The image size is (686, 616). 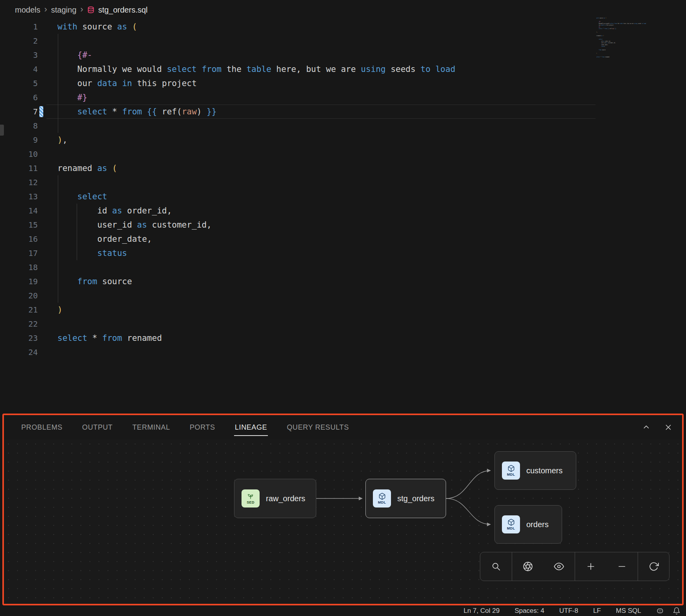 What do you see at coordinates (332, 253) in the screenshot?
I see `code-line: status` at bounding box center [332, 253].